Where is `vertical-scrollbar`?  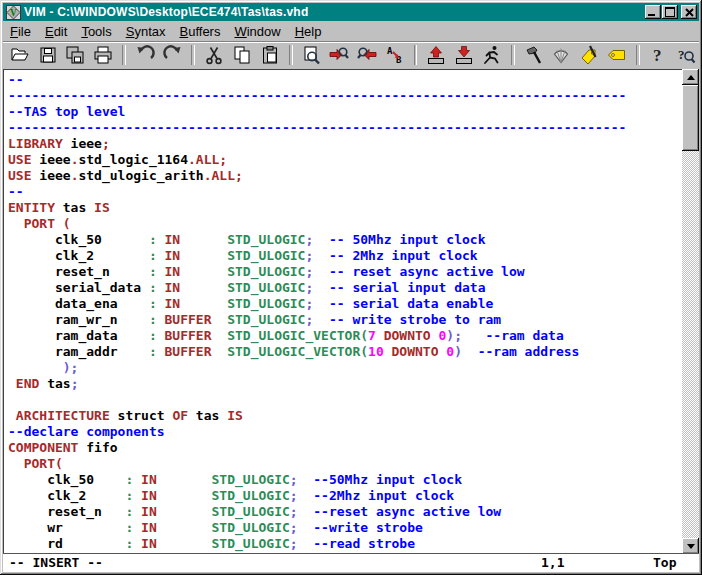 vertical-scrollbar is located at coordinates (690, 312).